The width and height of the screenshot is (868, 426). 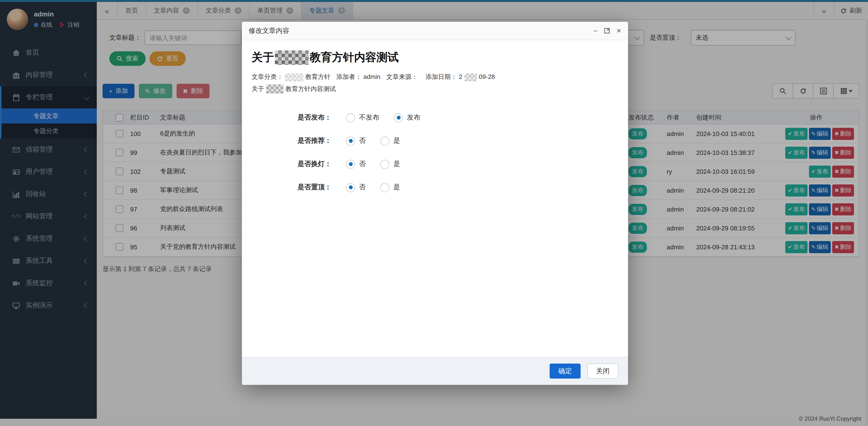 I want to click on modal-footer: 确定 关闭, so click(x=435, y=371).